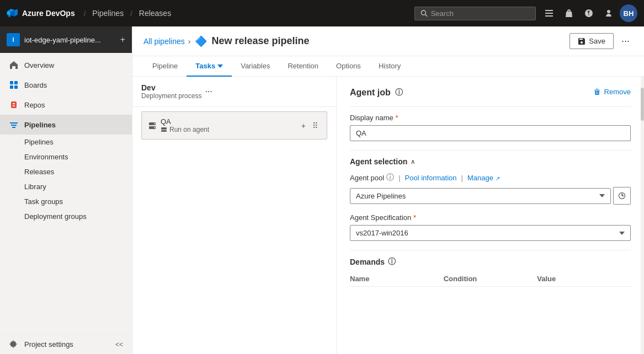 Image resolution: width=644 pixels, height=354 pixels. Describe the element at coordinates (584, 279) in the screenshot. I see `demands-value-col: Value` at that location.